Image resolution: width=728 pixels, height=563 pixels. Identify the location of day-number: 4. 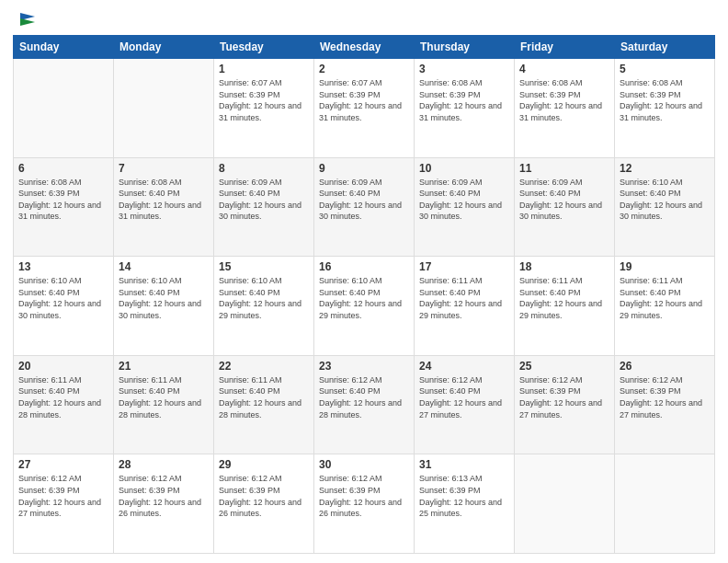
(564, 69).